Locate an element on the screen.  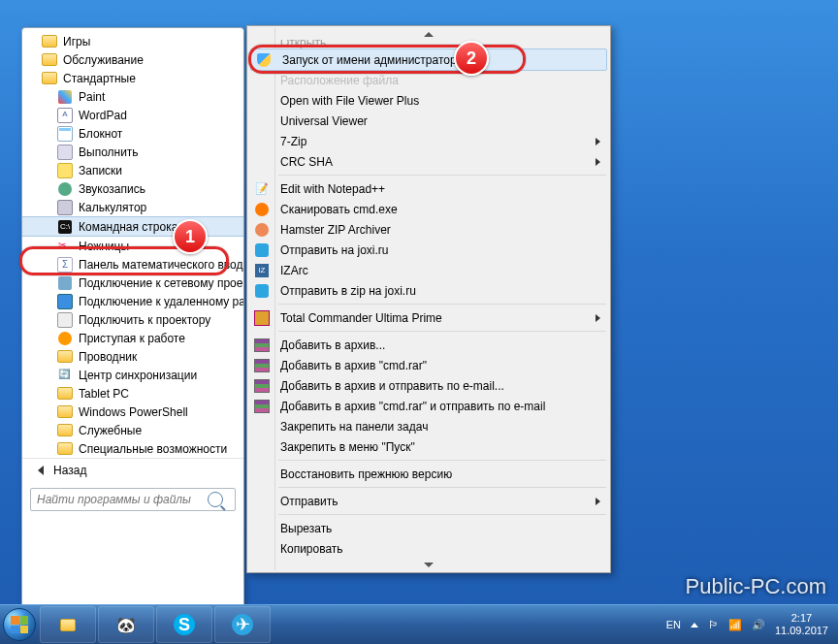
context-menu-item: Восстановить прежнюю версию is located at coordinates (429, 473).